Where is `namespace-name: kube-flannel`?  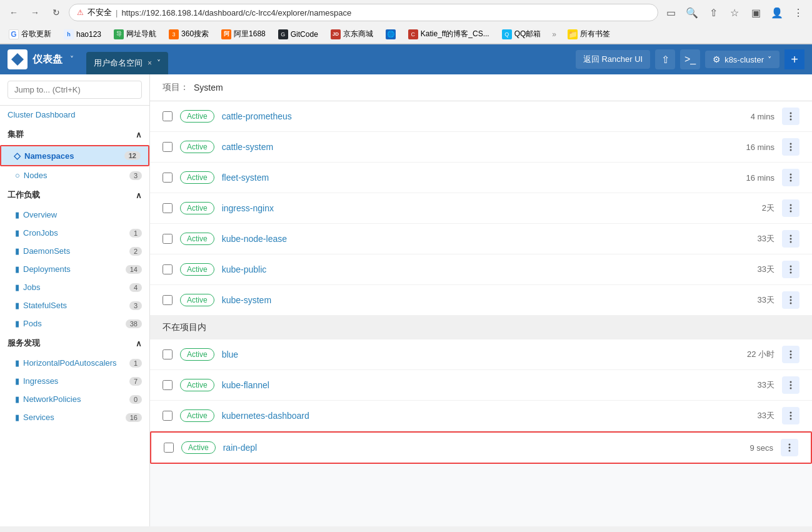
namespace-name: kube-flannel is located at coordinates (486, 385).